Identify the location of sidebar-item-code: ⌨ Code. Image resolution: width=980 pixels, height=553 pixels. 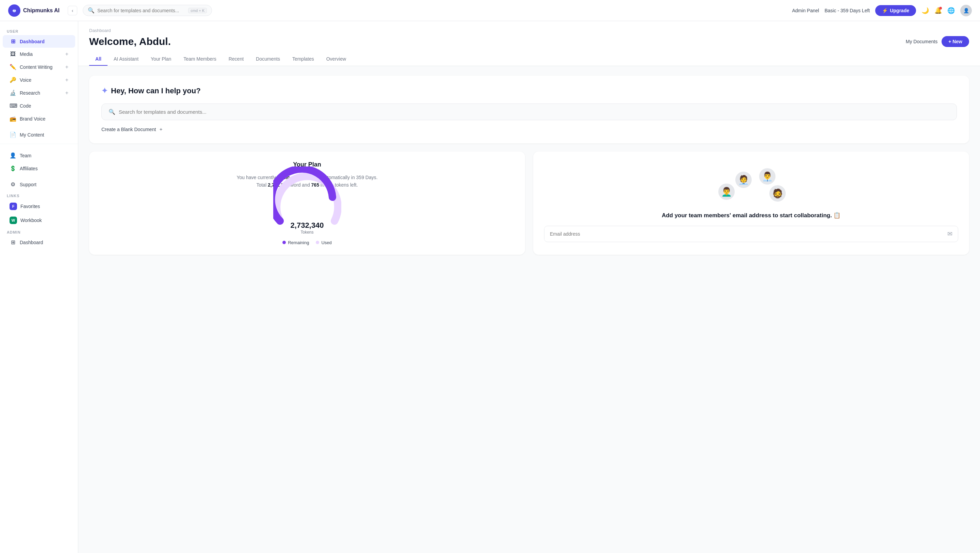
(39, 106).